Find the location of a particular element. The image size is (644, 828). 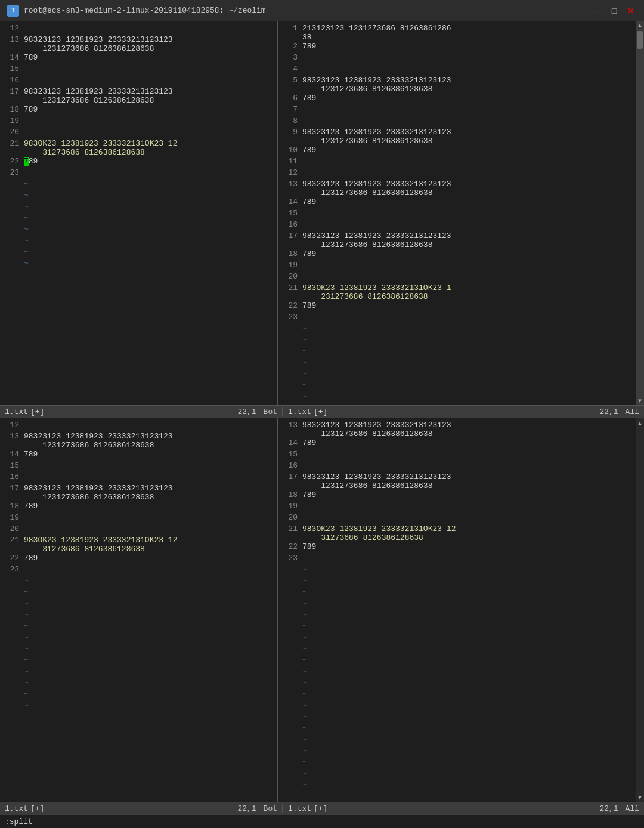

right-scrollbar: ▲ ▼ is located at coordinates (640, 214).